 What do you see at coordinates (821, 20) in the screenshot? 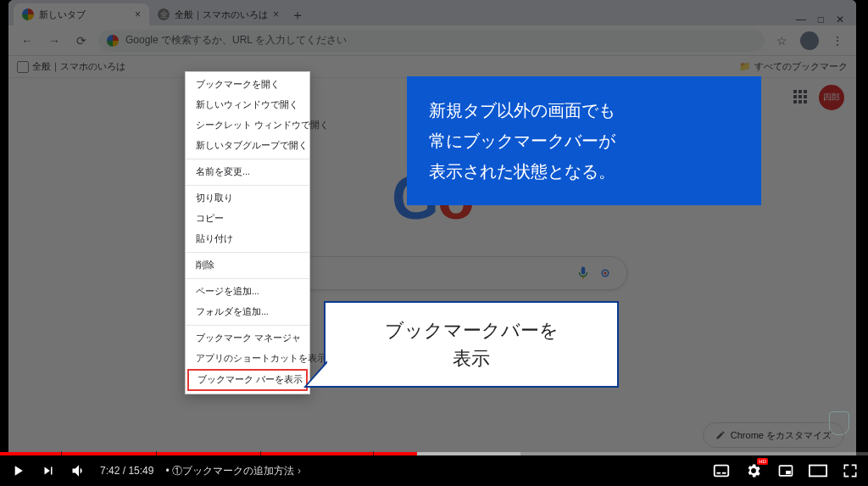
I see `maximize-button: □` at bounding box center [821, 20].